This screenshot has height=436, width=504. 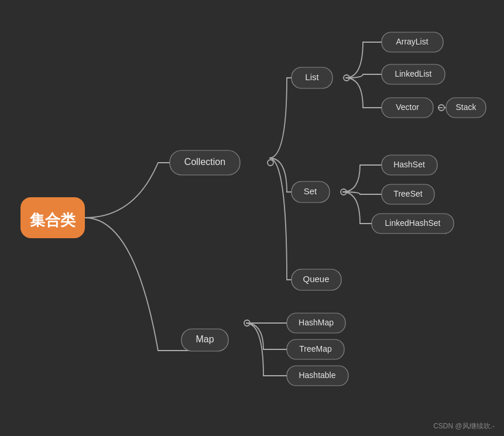 I want to click on hashmap-label: HashMap, so click(x=316, y=322).